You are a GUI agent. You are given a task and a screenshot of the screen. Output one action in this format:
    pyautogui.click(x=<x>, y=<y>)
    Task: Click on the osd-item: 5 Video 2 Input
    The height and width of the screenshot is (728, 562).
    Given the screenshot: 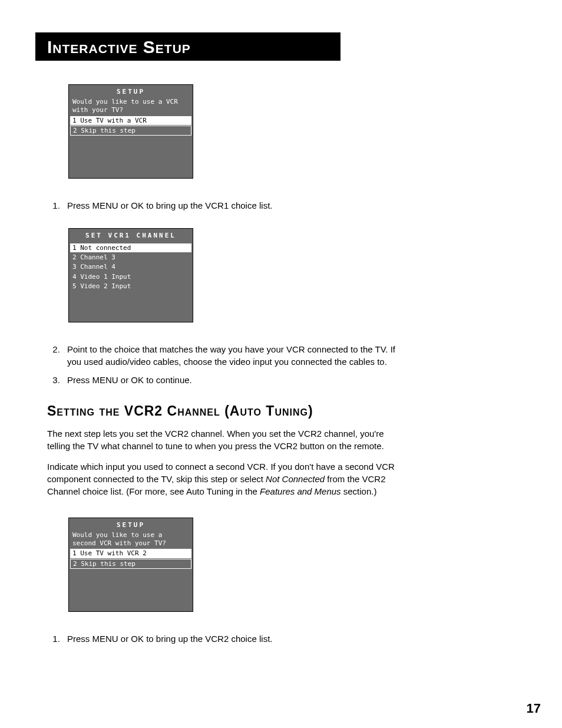 What is the action you would take?
    pyautogui.click(x=131, y=286)
    